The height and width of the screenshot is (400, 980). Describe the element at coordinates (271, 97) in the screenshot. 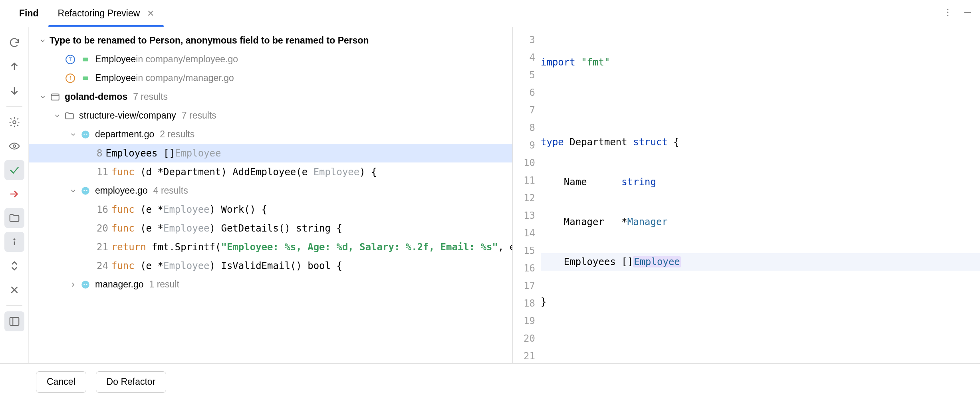

I see `module-row: goland-demos 7 results` at that location.